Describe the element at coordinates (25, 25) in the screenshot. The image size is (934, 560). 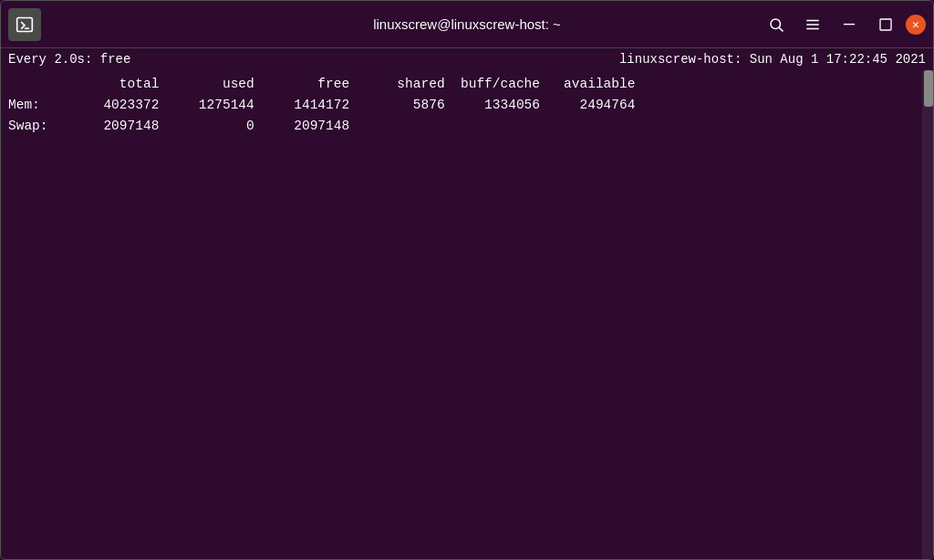
I see `terminal-icon` at that location.